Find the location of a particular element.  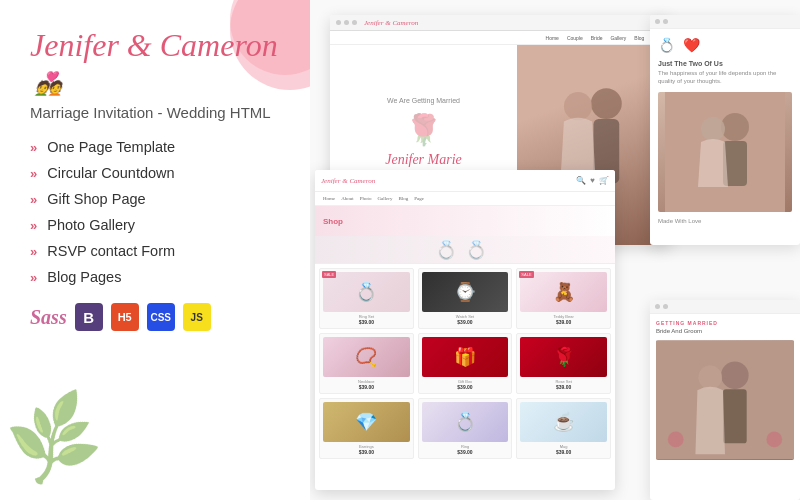

just-two-text: Just The Two Of Us is located at coordinates (725, 64).